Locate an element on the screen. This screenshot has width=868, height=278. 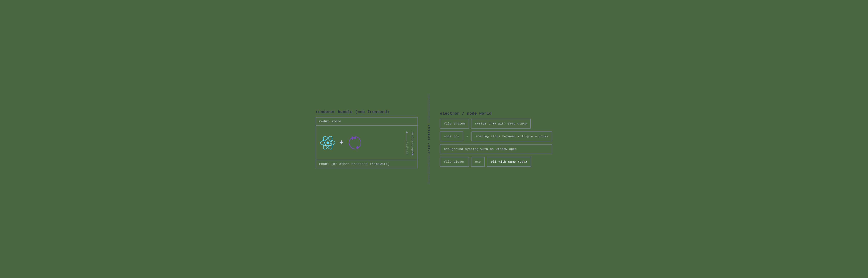
renderer-box: redux store + is located at coordinates (367, 143).